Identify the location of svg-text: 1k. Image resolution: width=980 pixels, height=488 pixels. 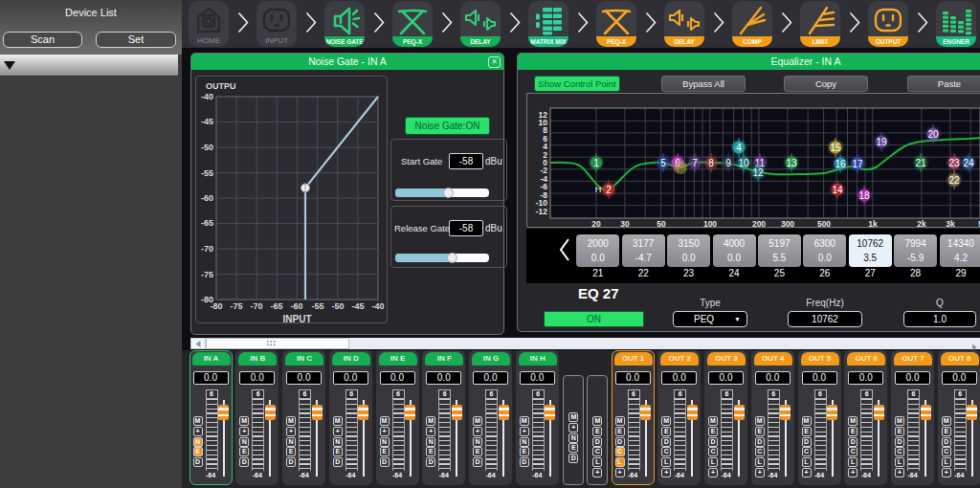
(873, 224).